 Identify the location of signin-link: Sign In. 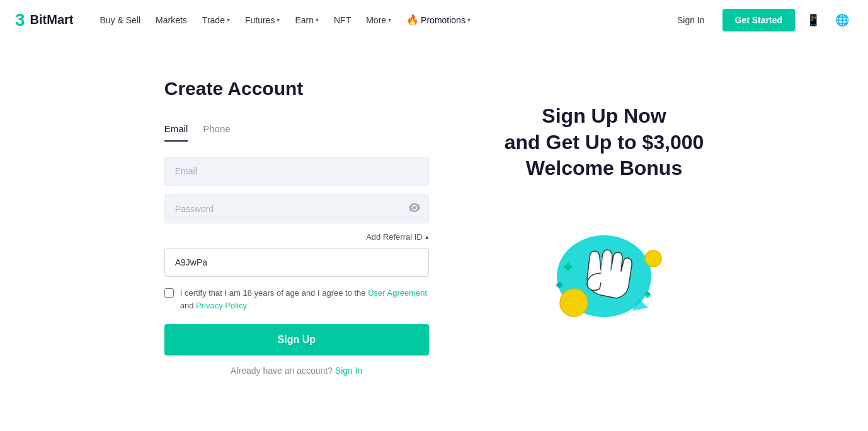
(349, 371).